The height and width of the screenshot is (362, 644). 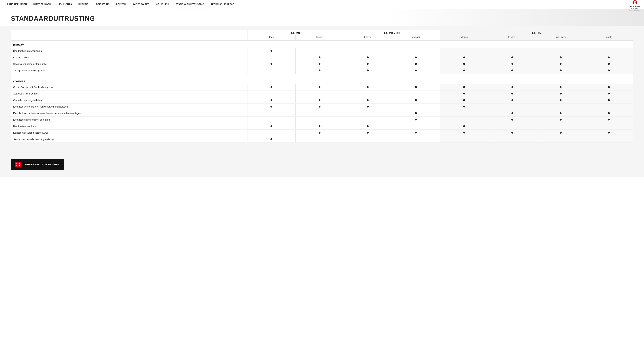 What do you see at coordinates (129, 113) in the screenshot?
I see `feature-name-cell: Elektrisch verstelbare, verwarmbare en i…` at bounding box center [129, 113].